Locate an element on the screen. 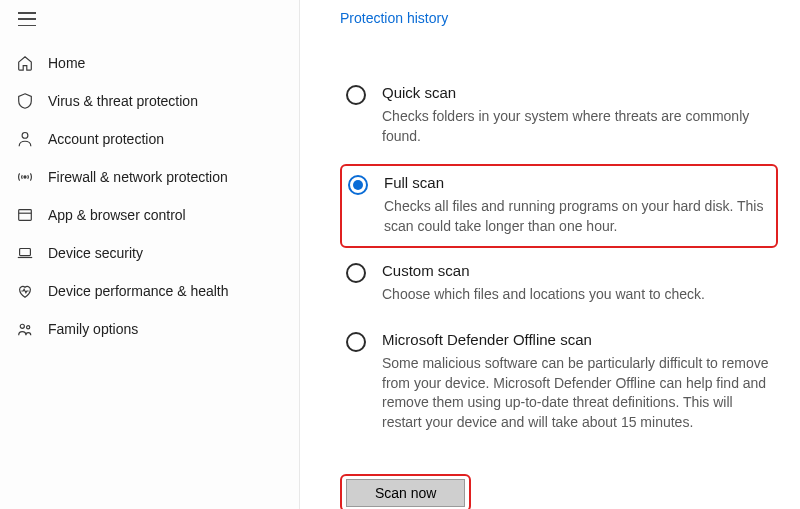 Image resolution: width=800 pixels, height=509 pixels. scan-option-text: Full scan Checks all files and running p… is located at coordinates (577, 205).